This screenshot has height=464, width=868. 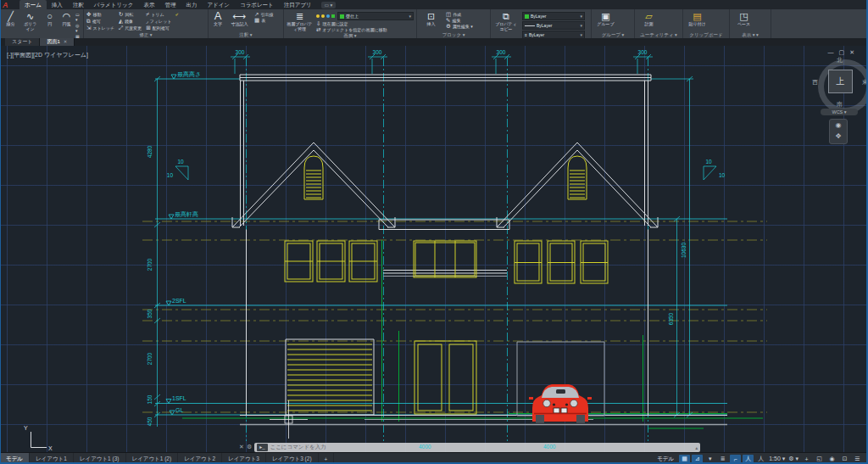 What do you see at coordinates (839, 104) in the screenshot?
I see `compass-south: 南` at bounding box center [839, 104].